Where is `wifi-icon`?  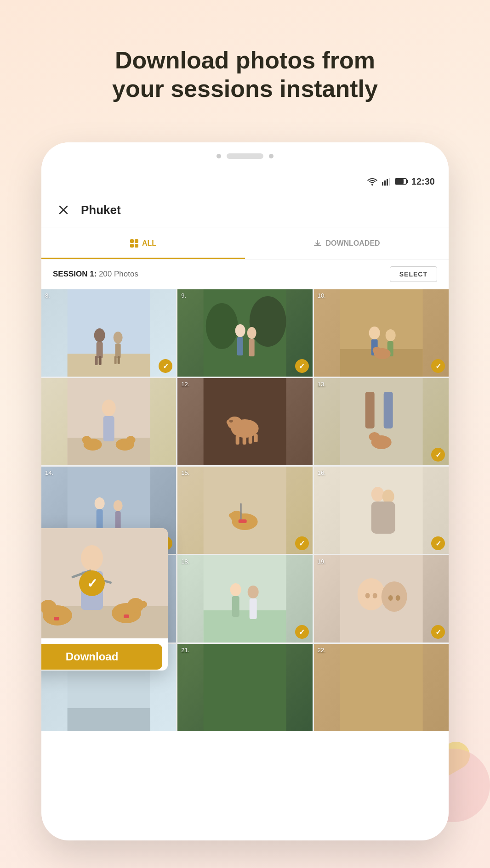
wifi-icon is located at coordinates (372, 181).